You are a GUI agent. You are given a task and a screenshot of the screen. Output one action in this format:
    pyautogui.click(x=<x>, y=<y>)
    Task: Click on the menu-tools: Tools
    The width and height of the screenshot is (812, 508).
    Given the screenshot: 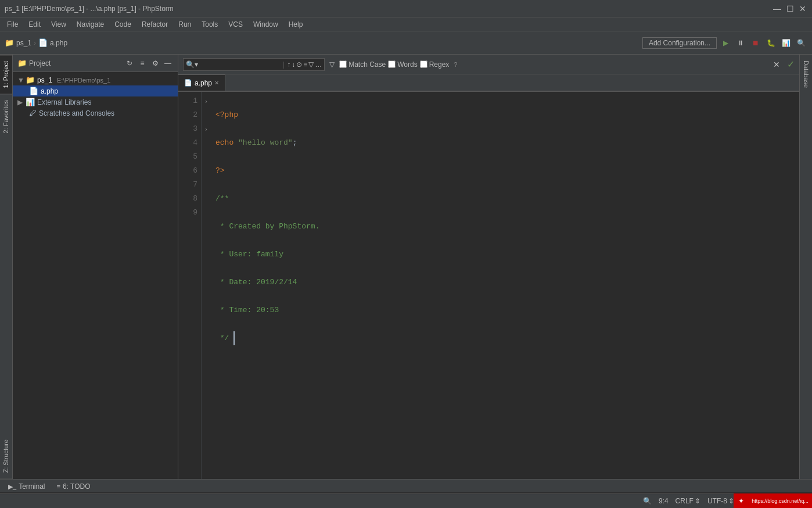 What is the action you would take?
    pyautogui.click(x=210, y=24)
    